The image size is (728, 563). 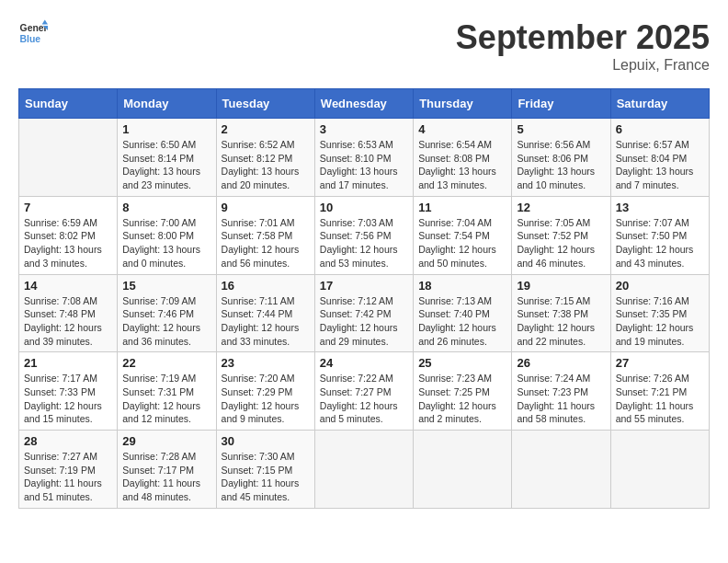 What do you see at coordinates (462, 129) in the screenshot?
I see `day-number: 4` at bounding box center [462, 129].